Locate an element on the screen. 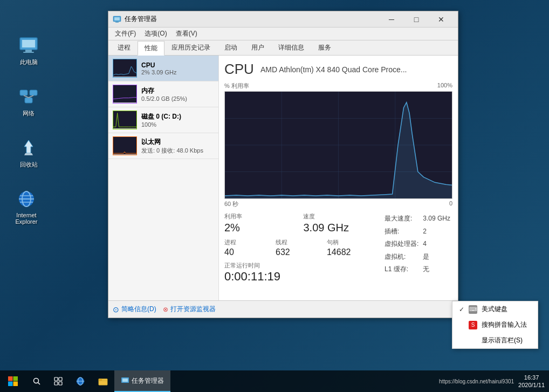 This screenshot has width=549, height=392. tab-app-history: 应用历史记录 is located at coordinates (191, 47).